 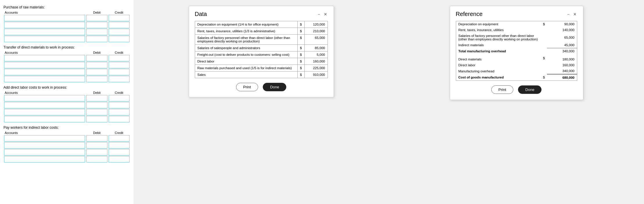 I want to click on col-header-accounts-3: Accounts, so click(x=45, y=93).